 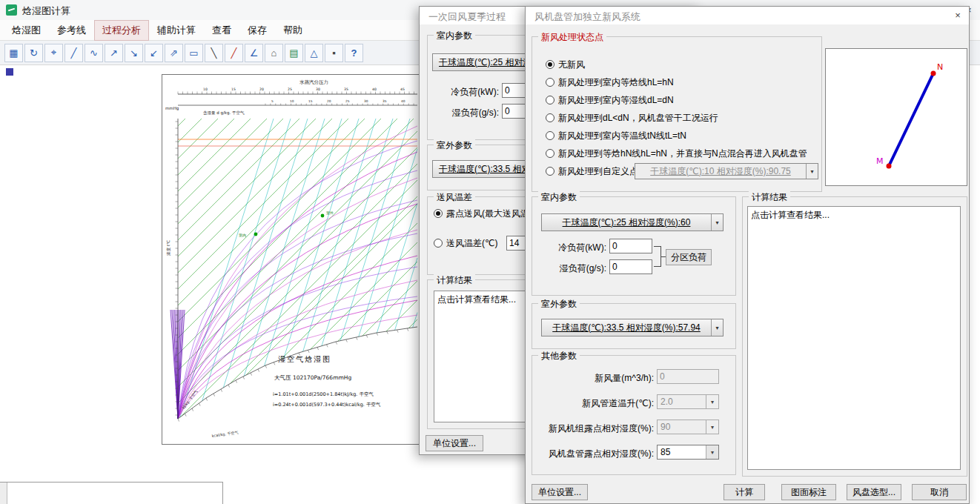 What do you see at coordinates (631, 246) in the screenshot?
I see `dialog2-cooling-input` at bounding box center [631, 246].